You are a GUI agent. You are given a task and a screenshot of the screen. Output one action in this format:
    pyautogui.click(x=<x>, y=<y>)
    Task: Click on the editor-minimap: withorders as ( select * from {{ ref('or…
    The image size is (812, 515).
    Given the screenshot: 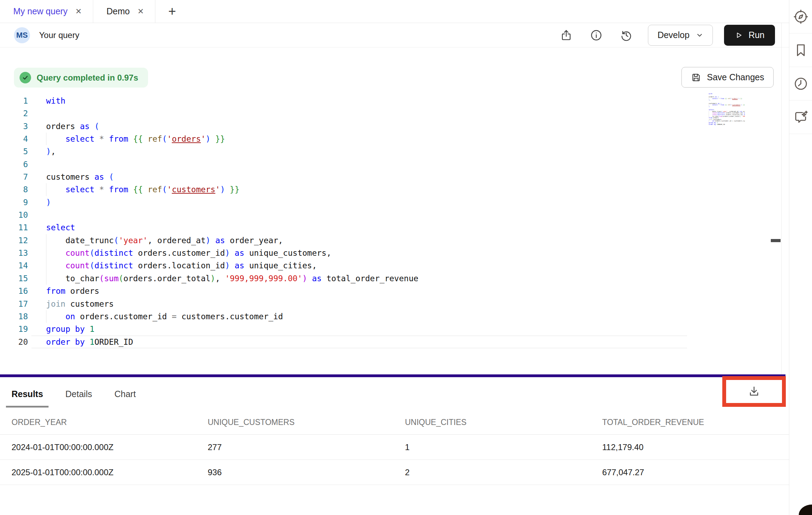 What is the action you would take?
    pyautogui.click(x=718, y=110)
    